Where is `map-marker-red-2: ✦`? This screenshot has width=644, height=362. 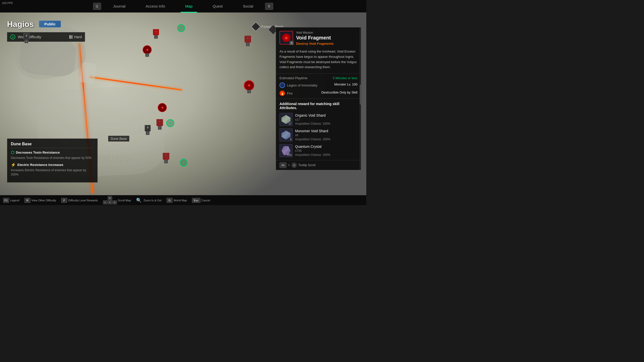
map-marker-red-2: ✦ is located at coordinates (162, 108).